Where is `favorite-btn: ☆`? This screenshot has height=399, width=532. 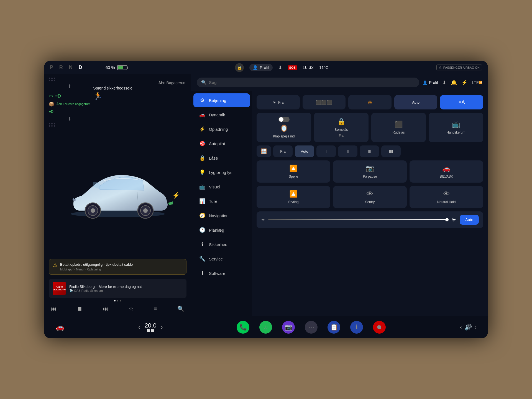 favorite-btn: ☆ is located at coordinates (131, 309).